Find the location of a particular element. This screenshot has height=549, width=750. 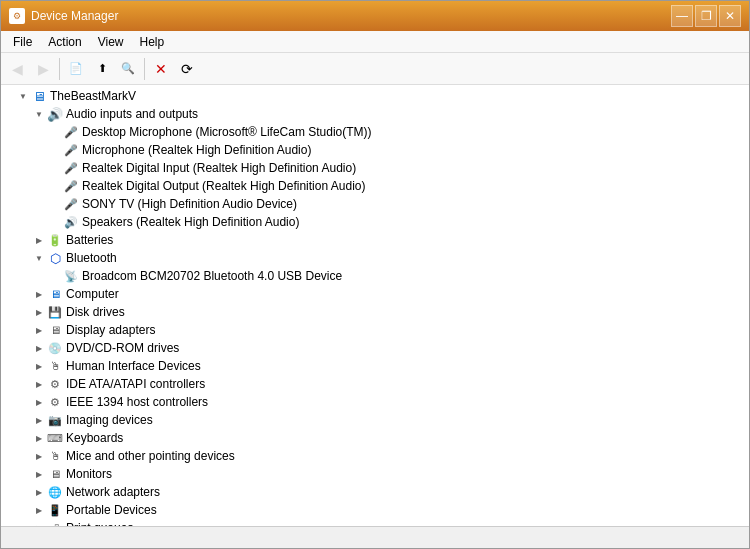

tree-item-ieee: ⚙ IEEE 1394 host controllers is located at coordinates (375, 402).